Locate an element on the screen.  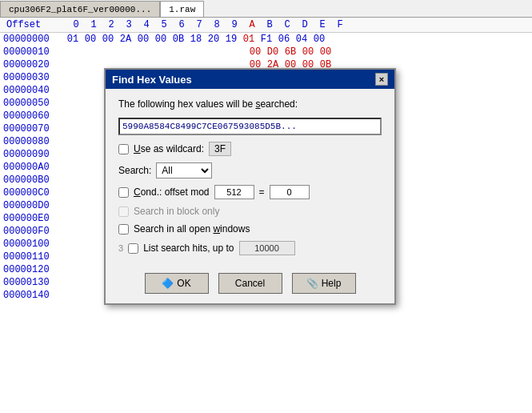
byte-headers: 0 1 2 3 4 5 6 7 8 9 A B C D E F is located at coordinates (208, 25).